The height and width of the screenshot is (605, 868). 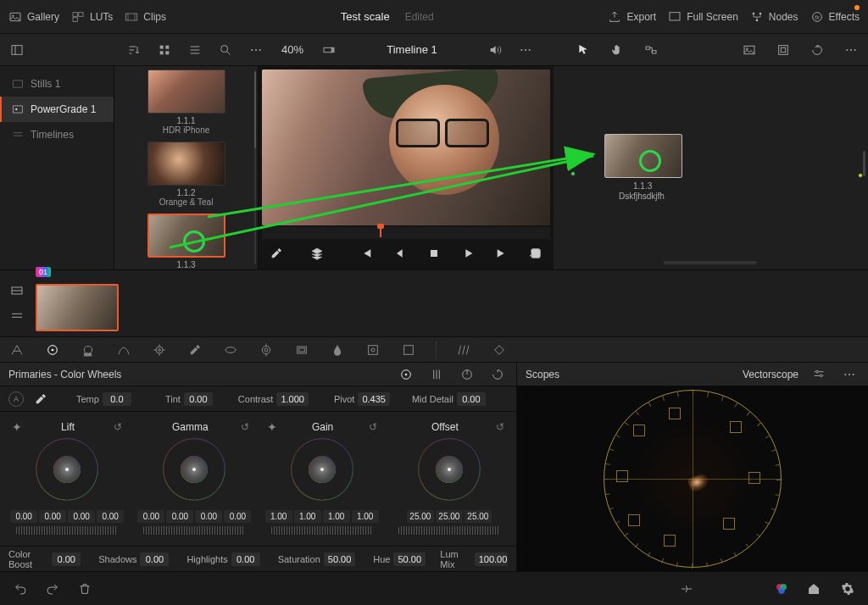 What do you see at coordinates (775, 17) in the screenshot?
I see `nodes-button: Nodes` at bounding box center [775, 17].